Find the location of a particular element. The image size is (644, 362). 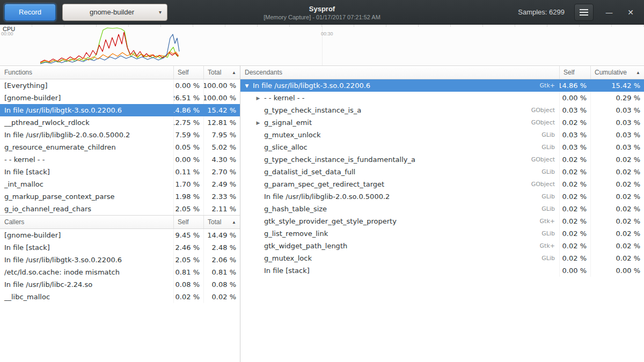

table-row: In file [stack]0.11 %2.70 % is located at coordinates (120, 172).